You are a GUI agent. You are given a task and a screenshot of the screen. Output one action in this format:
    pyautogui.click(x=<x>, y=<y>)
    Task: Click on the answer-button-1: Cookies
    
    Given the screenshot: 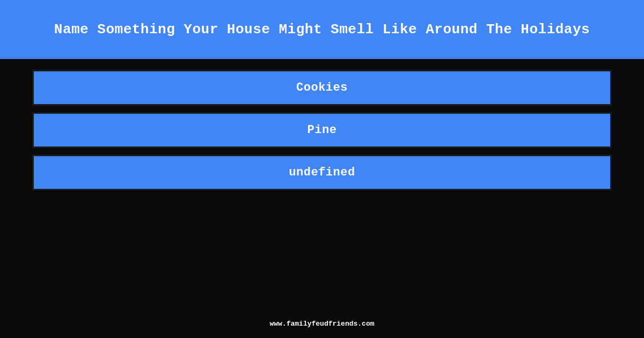 What is the action you would take?
    pyautogui.click(x=322, y=88)
    